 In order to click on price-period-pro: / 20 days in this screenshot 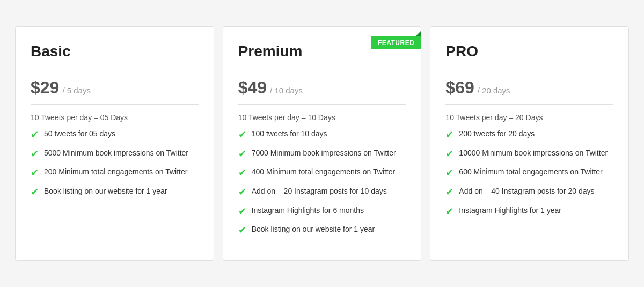, I will do `click(494, 90)`.